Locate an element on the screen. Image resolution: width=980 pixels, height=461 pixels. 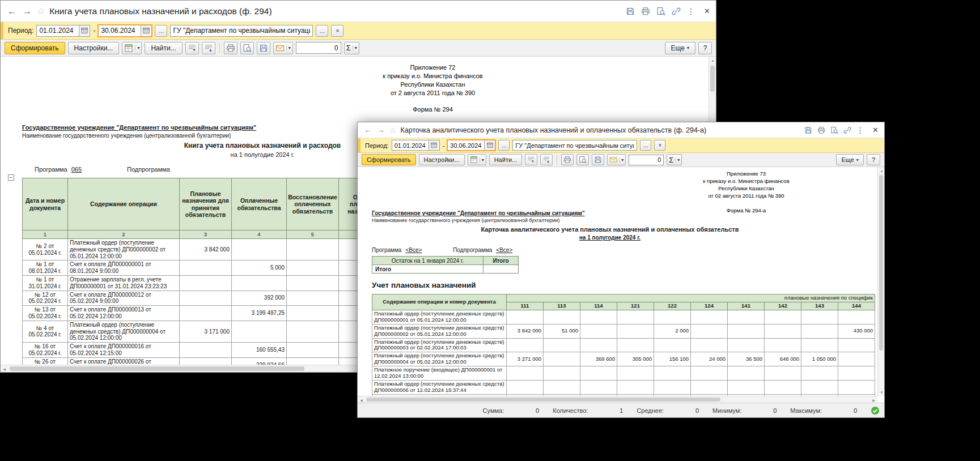
settings-button: Настройки... is located at coordinates (442, 160).